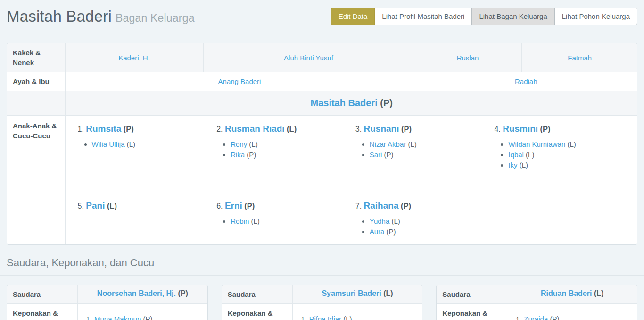 The width and height of the screenshot is (644, 320). What do you see at coordinates (425, 227) in the screenshot?
I see `grandchildren-list: Yudha (L) Aura (P)` at bounding box center [425, 227].